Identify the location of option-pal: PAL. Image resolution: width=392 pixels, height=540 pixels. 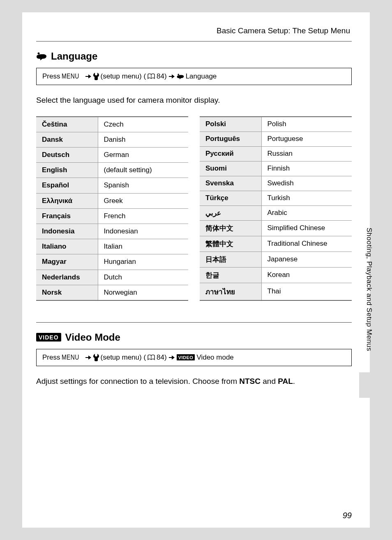
(285, 381).